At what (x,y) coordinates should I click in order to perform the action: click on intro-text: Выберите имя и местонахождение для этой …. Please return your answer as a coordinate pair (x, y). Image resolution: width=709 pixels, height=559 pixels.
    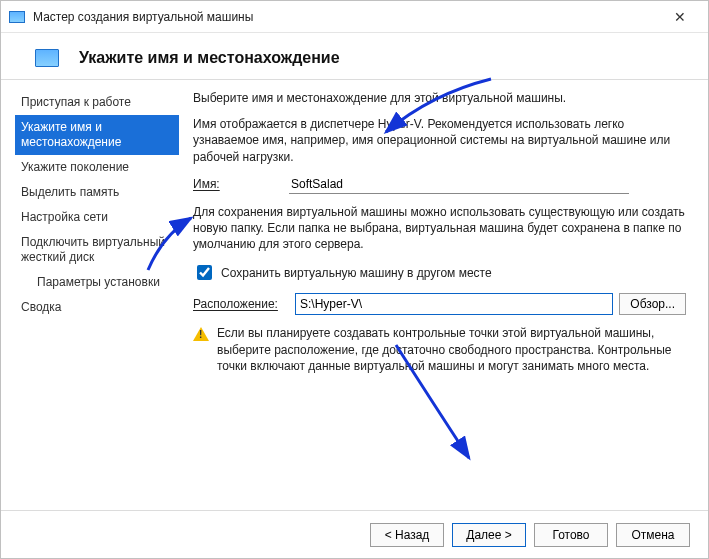
    Looking at the image, I should click on (440, 98).